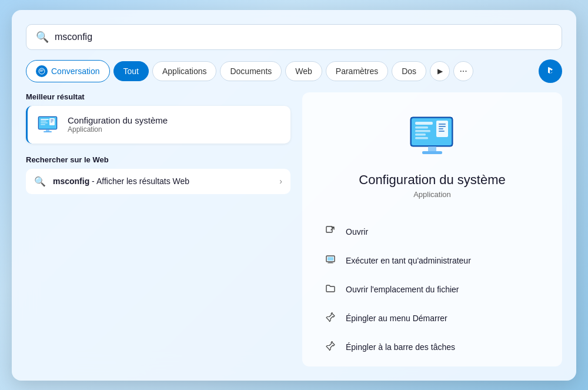 The height and width of the screenshot is (390, 588). I want to click on pin-taskbar-icon, so click(330, 347).